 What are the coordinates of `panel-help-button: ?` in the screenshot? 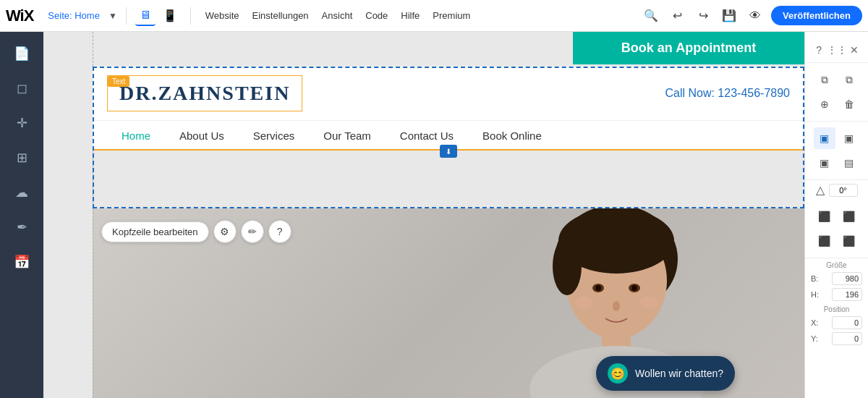 It's located at (819, 50).